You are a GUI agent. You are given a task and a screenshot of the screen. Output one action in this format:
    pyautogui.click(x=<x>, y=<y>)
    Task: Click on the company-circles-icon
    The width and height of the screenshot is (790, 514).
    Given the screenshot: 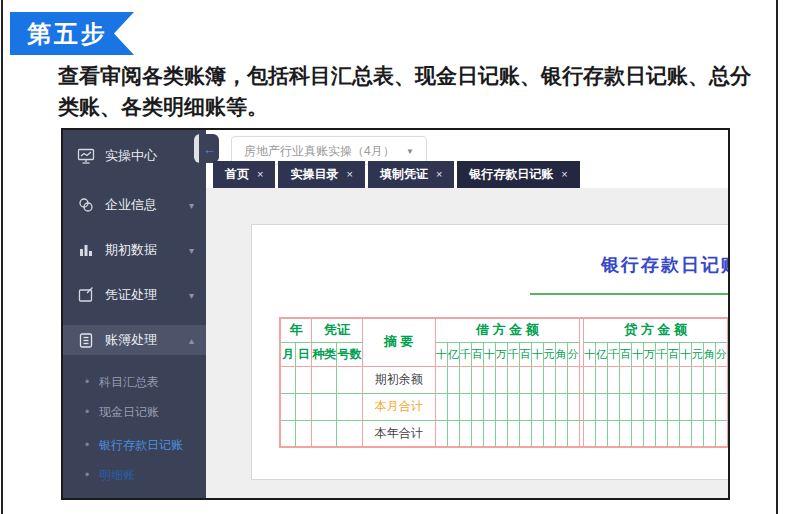 What is the action you would take?
    pyautogui.click(x=86, y=205)
    